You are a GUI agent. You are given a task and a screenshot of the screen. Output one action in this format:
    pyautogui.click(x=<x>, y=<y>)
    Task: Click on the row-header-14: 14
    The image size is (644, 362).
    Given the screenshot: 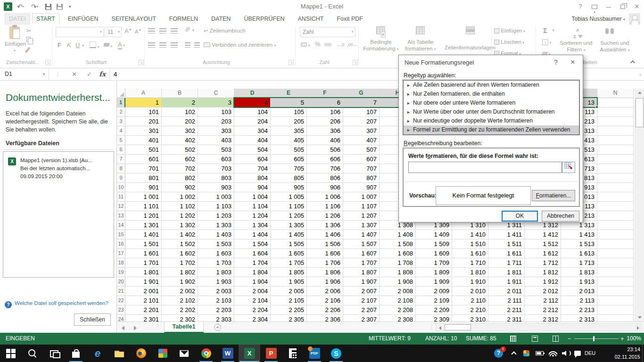 What is the action you would take?
    pyautogui.click(x=121, y=225)
    